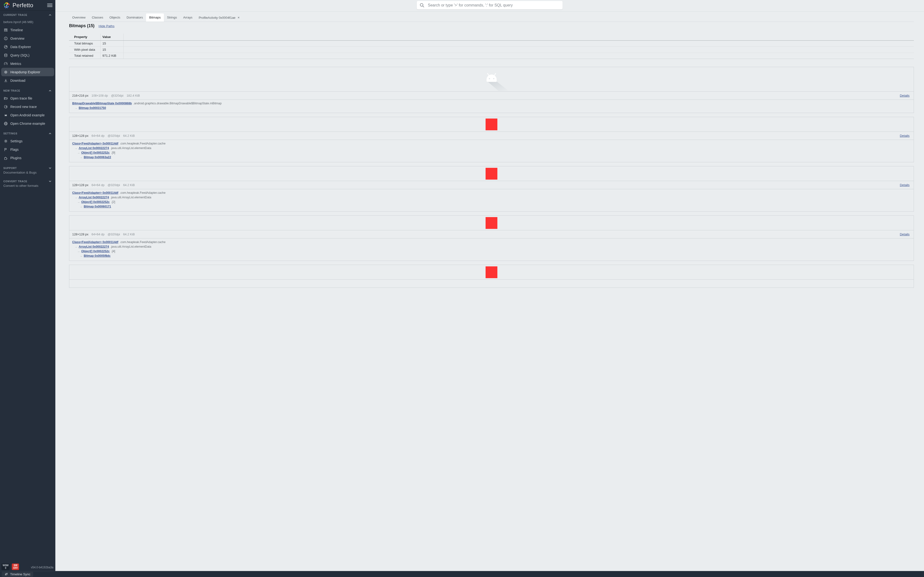 Image resolution: width=924 pixels, height=577 pixels. I want to click on bitmap-card: 216×216 px108×108 dp@320dpi182.4 KiBDeta…, so click(266, 90).